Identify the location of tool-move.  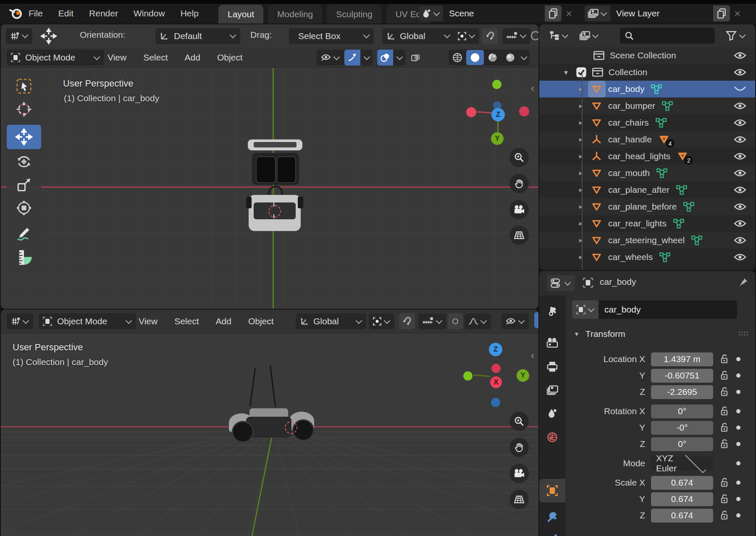
(24, 137).